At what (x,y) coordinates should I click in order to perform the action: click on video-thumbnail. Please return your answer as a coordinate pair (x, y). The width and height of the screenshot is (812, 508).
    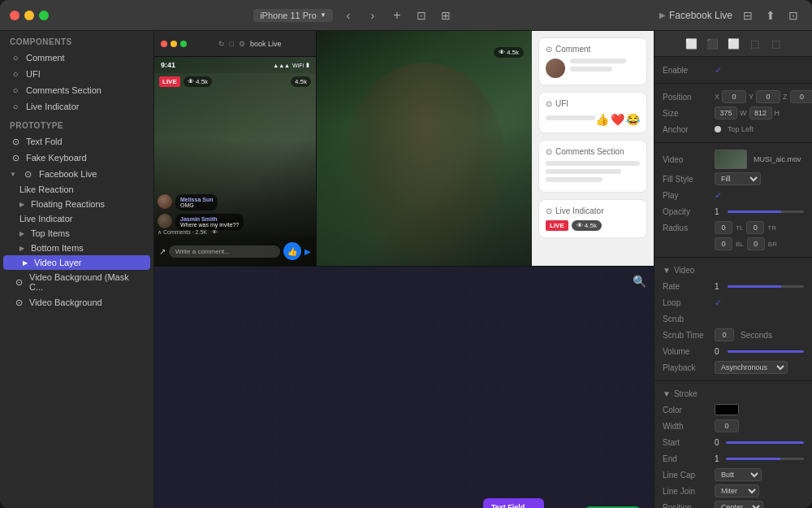
    Looking at the image, I should click on (731, 159).